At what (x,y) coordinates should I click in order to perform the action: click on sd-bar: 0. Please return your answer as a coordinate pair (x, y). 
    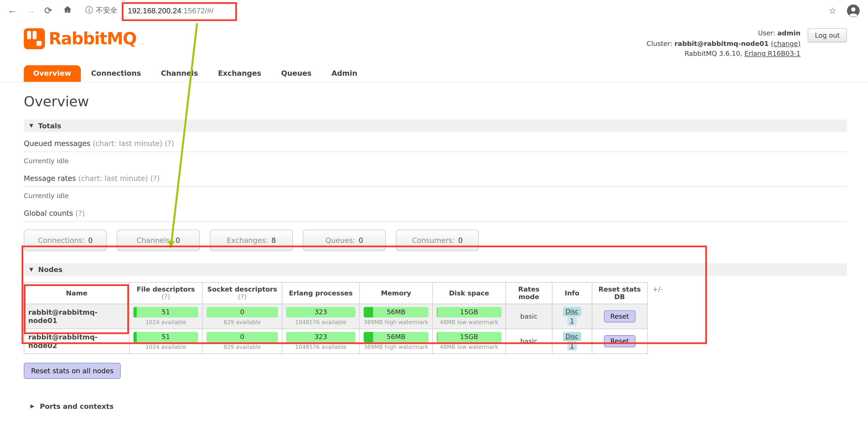
    Looking at the image, I should click on (242, 313).